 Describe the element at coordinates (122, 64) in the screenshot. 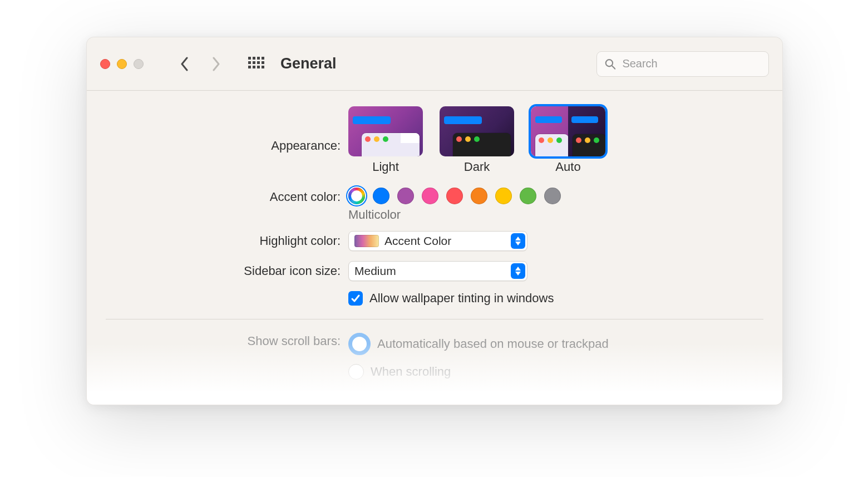

I see `minimize-button` at that location.